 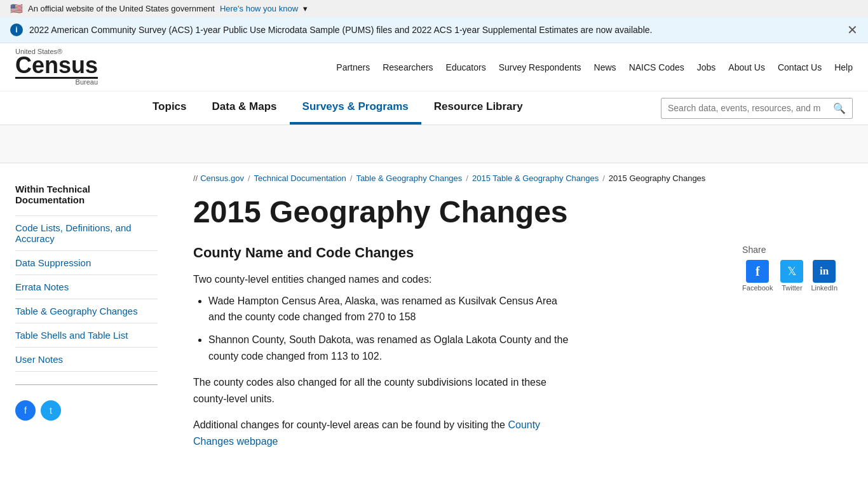 I want to click on top-nav-survey-respondents: Survey Respondents, so click(x=540, y=67).